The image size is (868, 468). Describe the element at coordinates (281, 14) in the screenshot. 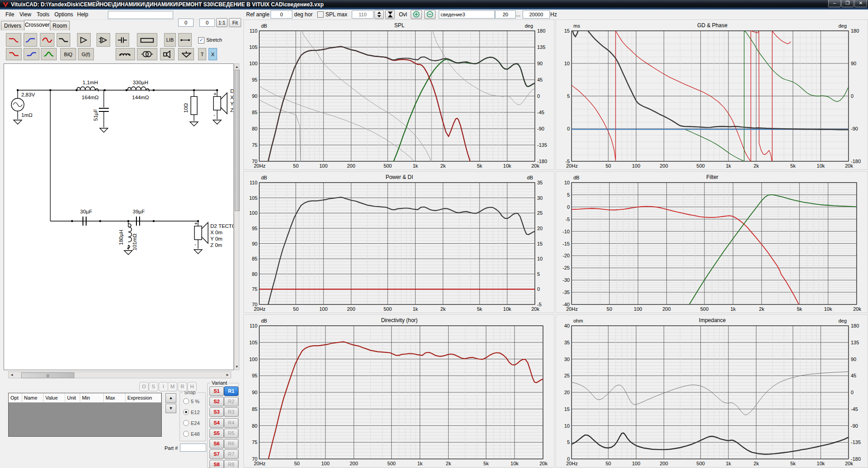

I see `ref-angle-input` at that location.